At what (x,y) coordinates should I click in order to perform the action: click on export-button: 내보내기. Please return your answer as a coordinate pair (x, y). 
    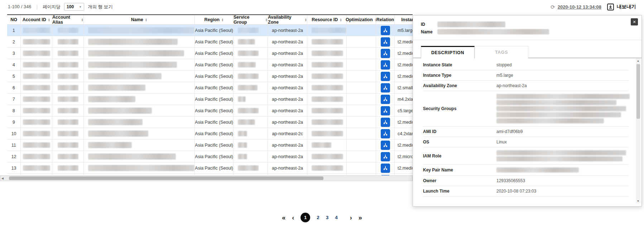
    Looking at the image, I should click on (622, 7).